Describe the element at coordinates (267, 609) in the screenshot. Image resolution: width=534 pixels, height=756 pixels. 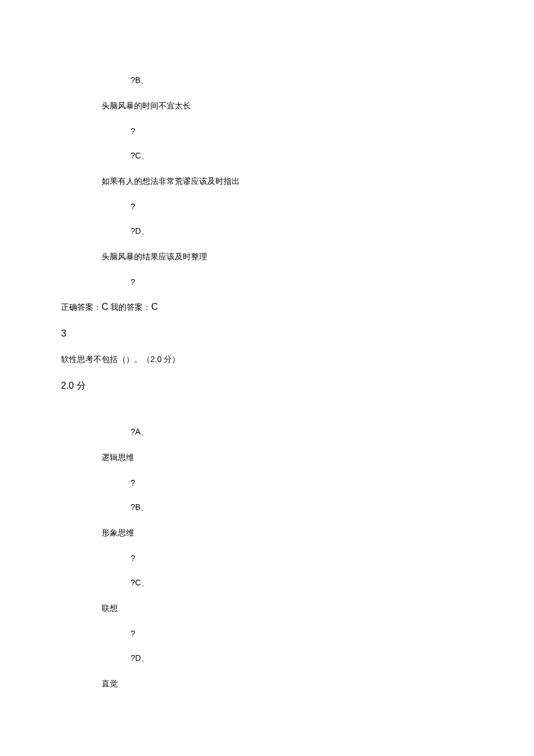
I see `option-c-text: 联想` at that location.